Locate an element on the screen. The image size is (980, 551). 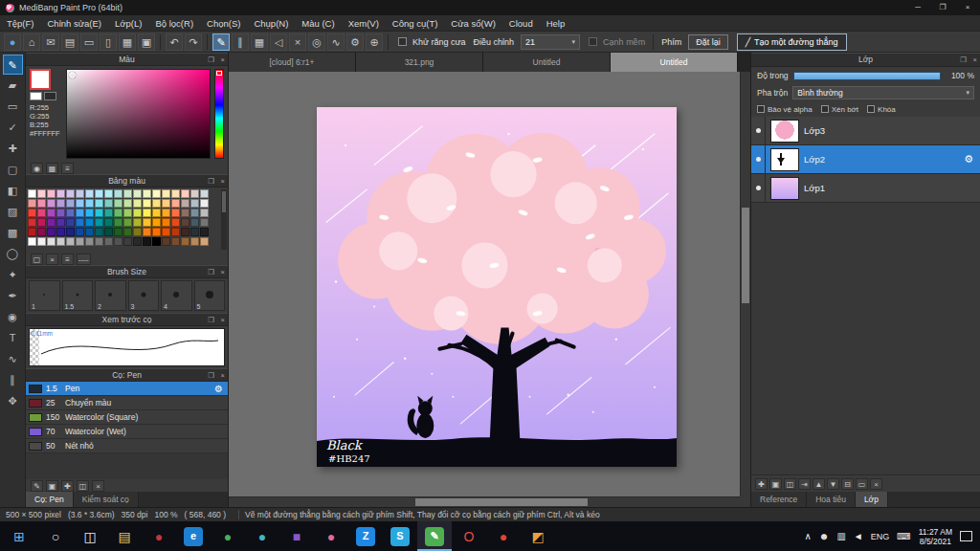
brush-size-cell: 3 is located at coordinates (144, 296).